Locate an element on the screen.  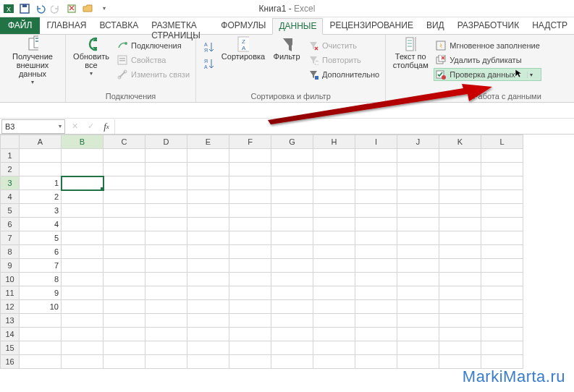
cell: 8 is located at coordinates (41, 279).